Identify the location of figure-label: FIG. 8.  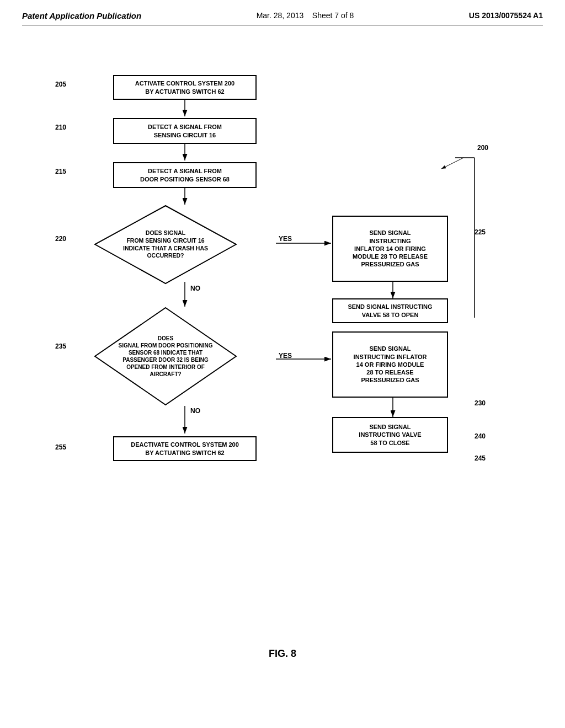
(282, 654).